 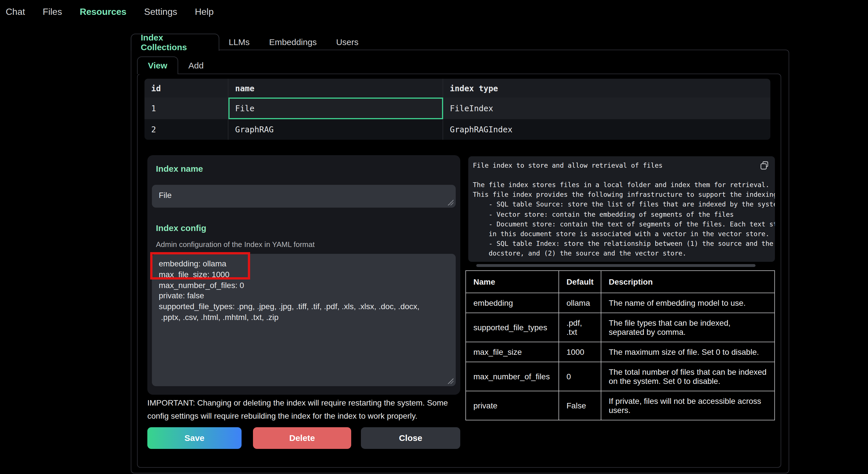 What do you see at coordinates (308, 244) in the screenshot?
I see `index-config-help: Admin configuration of the Index in YAML…` at bounding box center [308, 244].